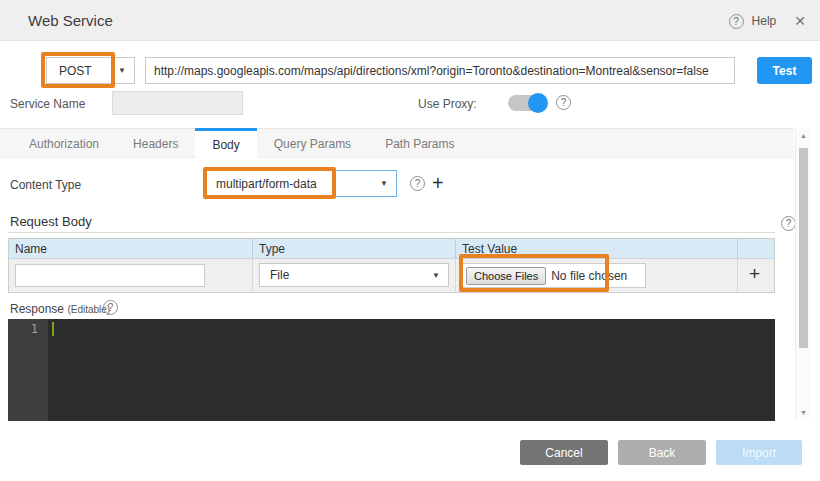 This screenshot has height=481, width=820. Describe the element at coordinates (764, 21) in the screenshot. I see `help-link: Help` at that location.